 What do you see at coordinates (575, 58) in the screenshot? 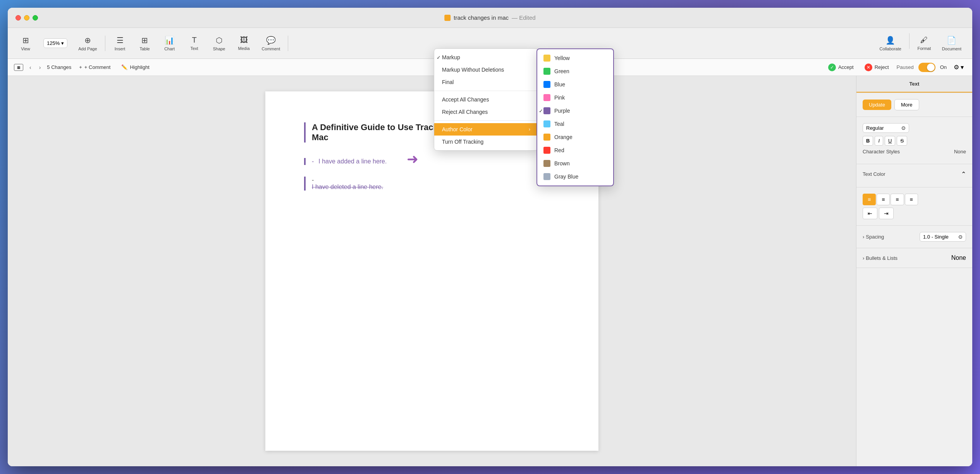
I see `color-item-yellow: Yellow` at bounding box center [575, 58].